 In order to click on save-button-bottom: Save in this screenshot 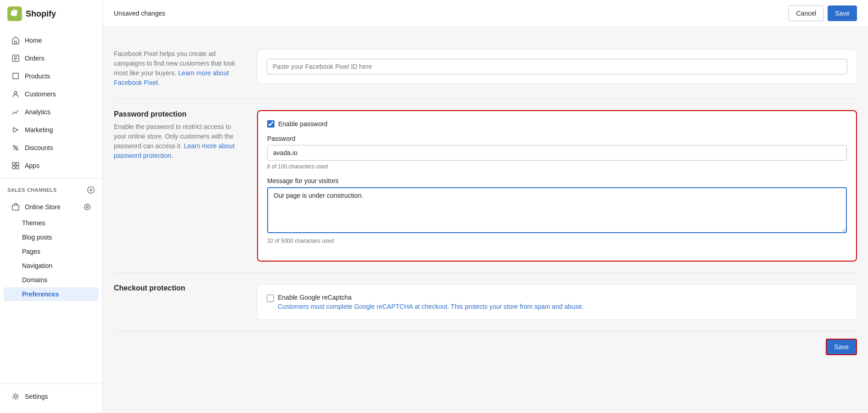, I will do `click(841, 347)`.